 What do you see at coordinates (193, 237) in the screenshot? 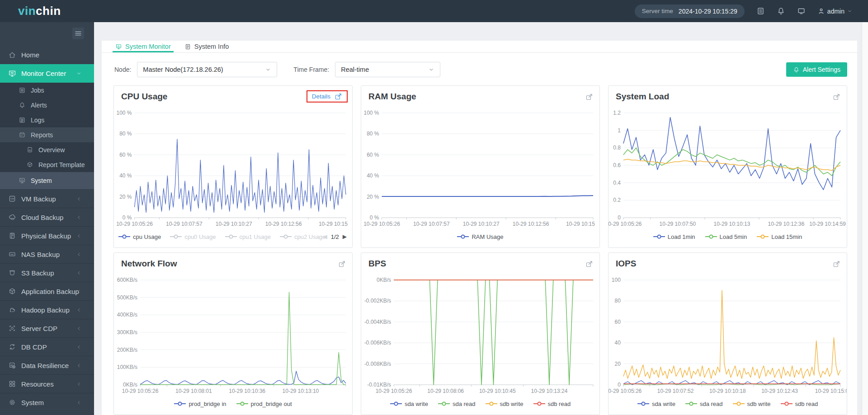
I see `legend-item-cpu0-usage: cpu0 Usage` at bounding box center [193, 237].